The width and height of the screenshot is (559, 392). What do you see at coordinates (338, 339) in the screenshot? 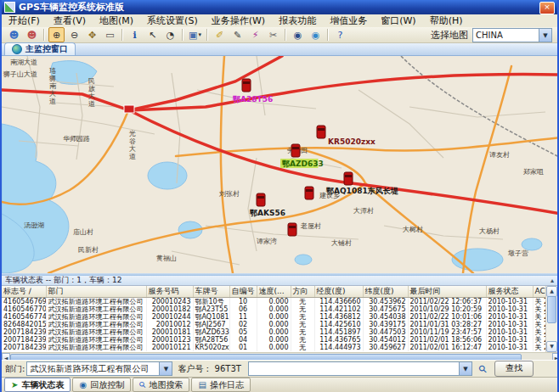
I see `table-cell: 114.436765` at bounding box center [338, 339].